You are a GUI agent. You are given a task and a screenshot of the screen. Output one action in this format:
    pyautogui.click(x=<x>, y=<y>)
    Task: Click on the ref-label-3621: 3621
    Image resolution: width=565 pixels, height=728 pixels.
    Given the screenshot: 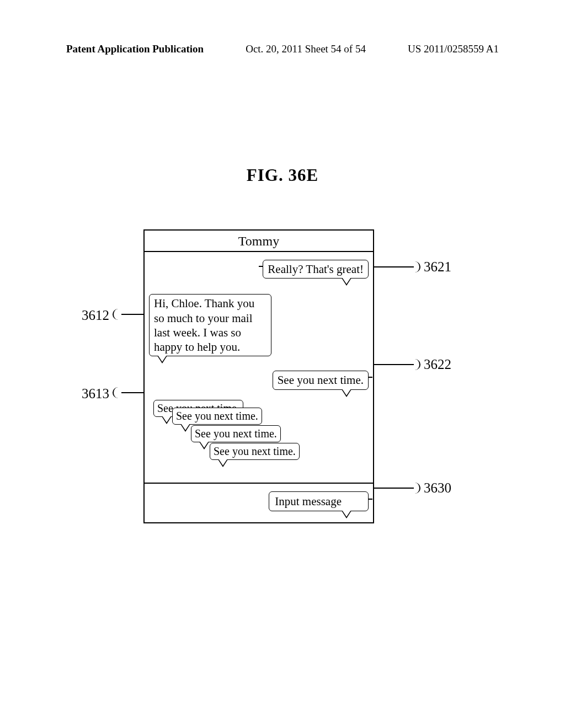 What is the action you would take?
    pyautogui.click(x=438, y=267)
    